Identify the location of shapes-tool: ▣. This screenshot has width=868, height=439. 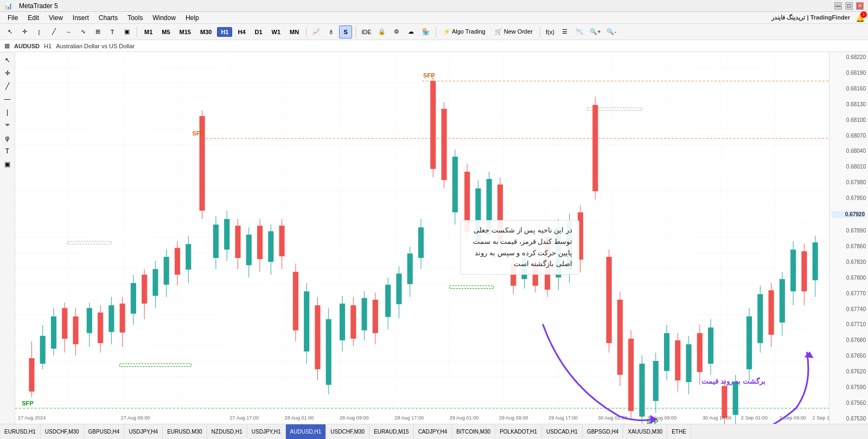
(127, 32).